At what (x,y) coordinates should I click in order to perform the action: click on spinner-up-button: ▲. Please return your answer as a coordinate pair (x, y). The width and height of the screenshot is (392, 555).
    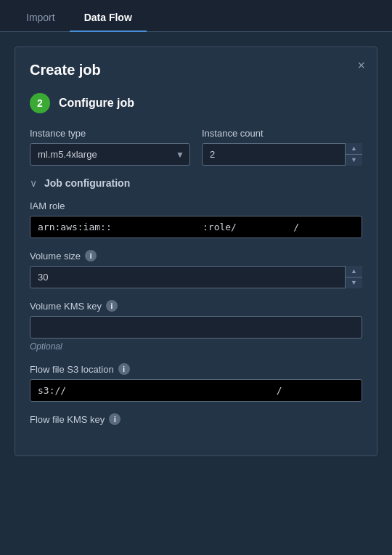
    Looking at the image, I should click on (354, 149).